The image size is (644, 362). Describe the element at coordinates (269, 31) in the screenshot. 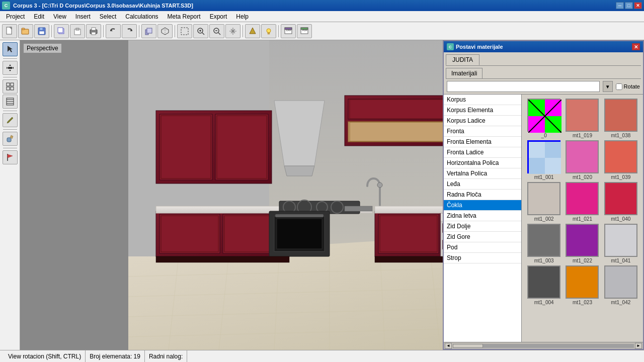

I see `light-button` at that location.